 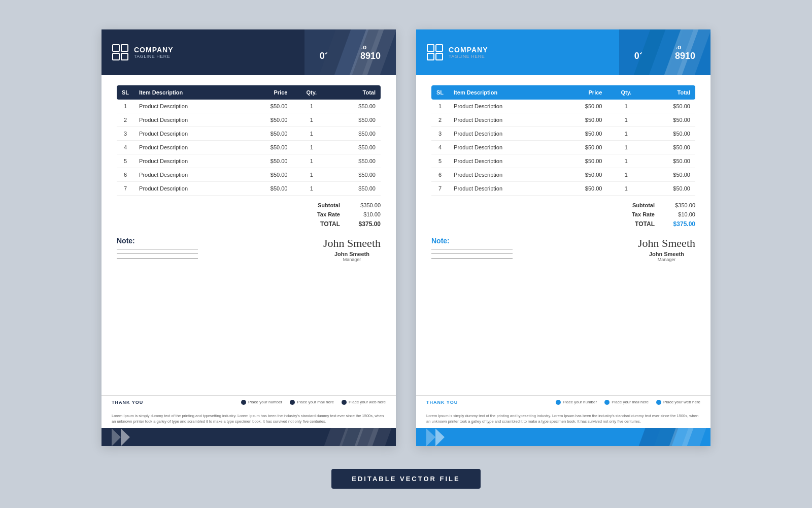 I want to click on th-sl: SL, so click(x=125, y=92).